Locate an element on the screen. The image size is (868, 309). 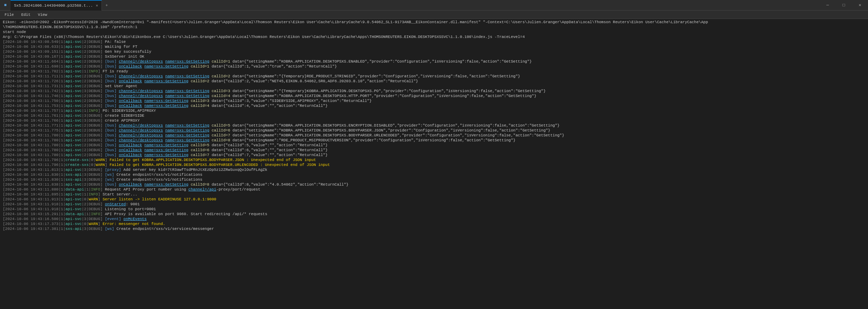
menu-edit: Edit is located at coordinates (26, 15).